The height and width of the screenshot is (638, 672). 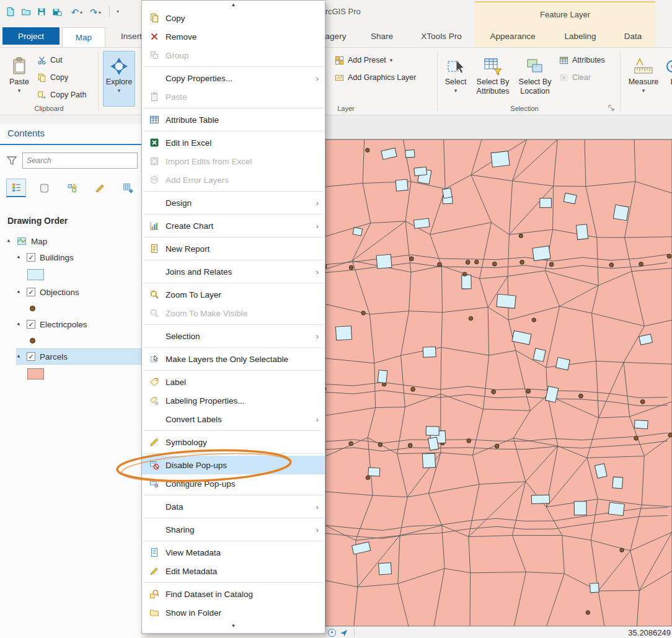 I want to click on tab-xtools-pro: XTools Pro, so click(x=441, y=36).